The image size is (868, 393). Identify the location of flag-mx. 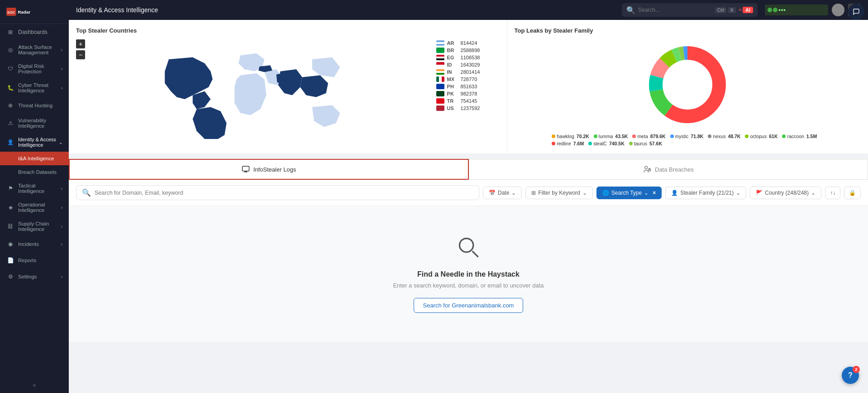
(440, 79).